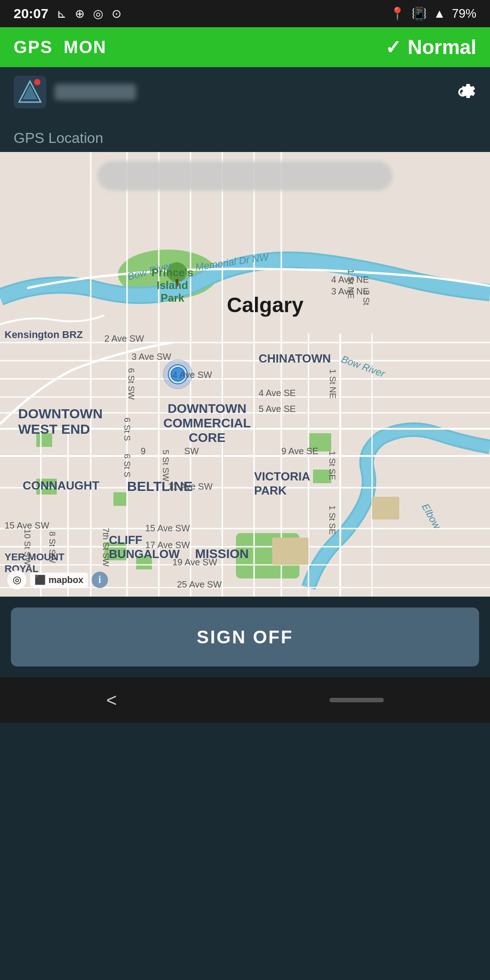  What do you see at coordinates (58, 580) in the screenshot?
I see `map-attribution: ◎ ⬛ mapbox i` at bounding box center [58, 580].